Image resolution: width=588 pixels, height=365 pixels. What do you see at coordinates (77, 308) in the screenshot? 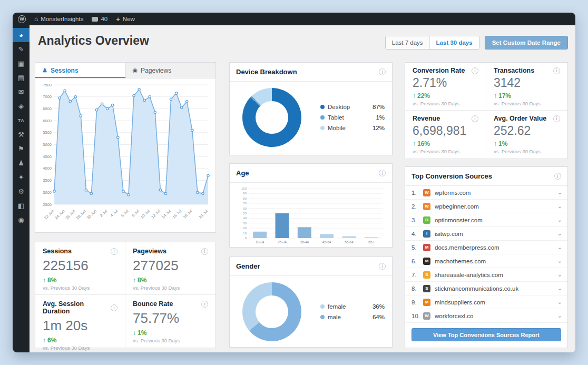
I see `stat-title: Avg. Session Duration` at bounding box center [77, 308].